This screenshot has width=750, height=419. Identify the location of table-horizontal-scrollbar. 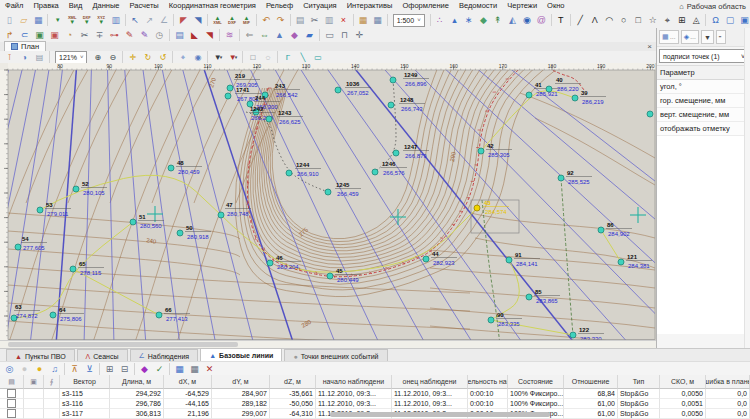
(440, 414).